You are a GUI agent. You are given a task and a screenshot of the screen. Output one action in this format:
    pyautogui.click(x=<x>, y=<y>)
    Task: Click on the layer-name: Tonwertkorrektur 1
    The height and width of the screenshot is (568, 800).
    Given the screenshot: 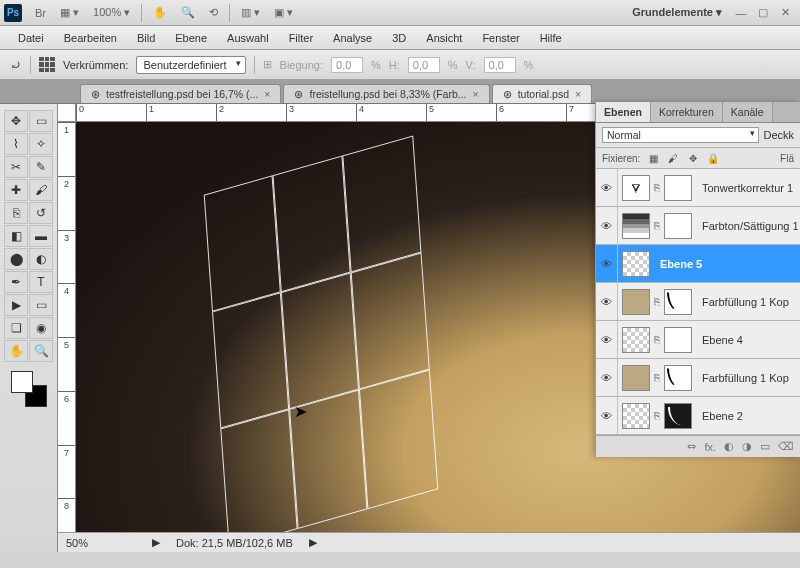 What is the action you would take?
    pyautogui.click(x=744, y=188)
    